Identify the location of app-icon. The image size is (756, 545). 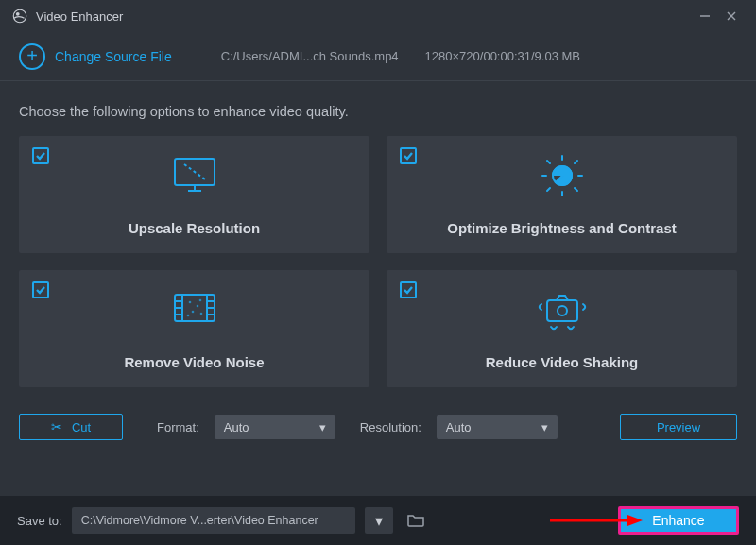
(20, 16).